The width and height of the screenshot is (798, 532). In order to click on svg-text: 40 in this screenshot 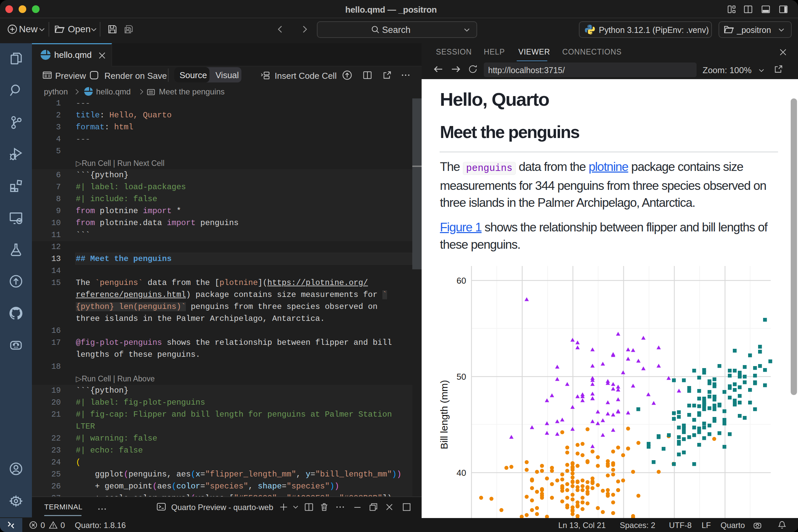, I will do `click(461, 473)`.